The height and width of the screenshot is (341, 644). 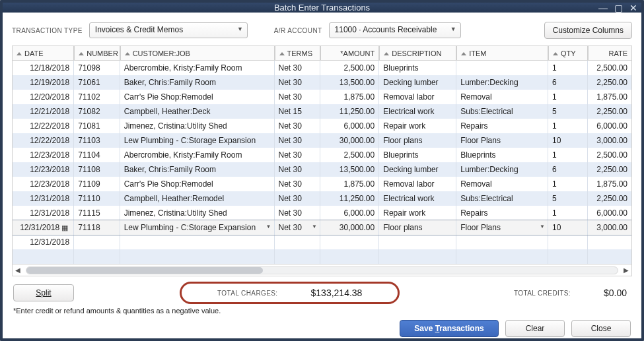 I want to click on calendar-icon: ▦, so click(x=65, y=228).